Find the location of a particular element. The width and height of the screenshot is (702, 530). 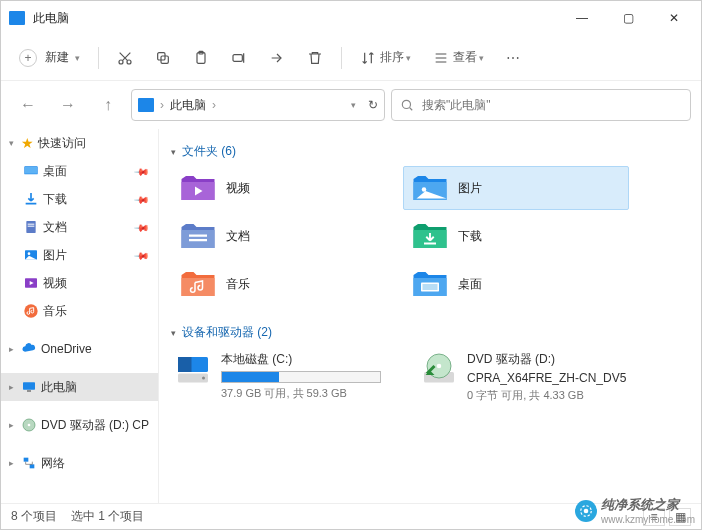

sidebar-item-label: DVD 驱动器 (D:) CP is located at coordinates (95, 426).